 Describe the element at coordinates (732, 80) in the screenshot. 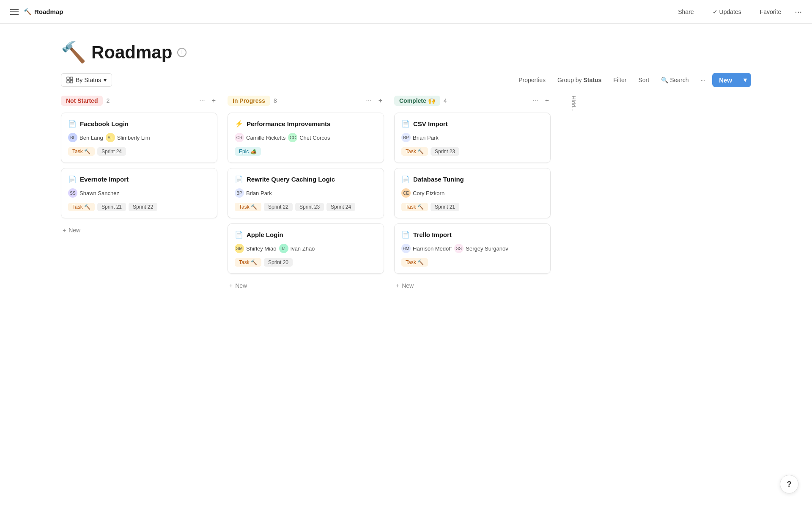

I see `new-button: New ▾` at that location.